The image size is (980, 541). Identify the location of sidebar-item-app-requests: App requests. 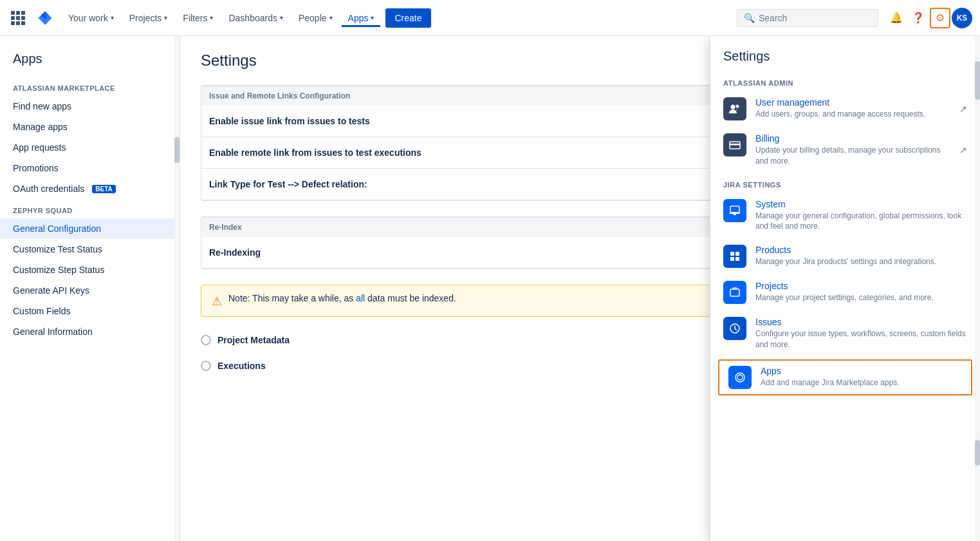
(90, 147).